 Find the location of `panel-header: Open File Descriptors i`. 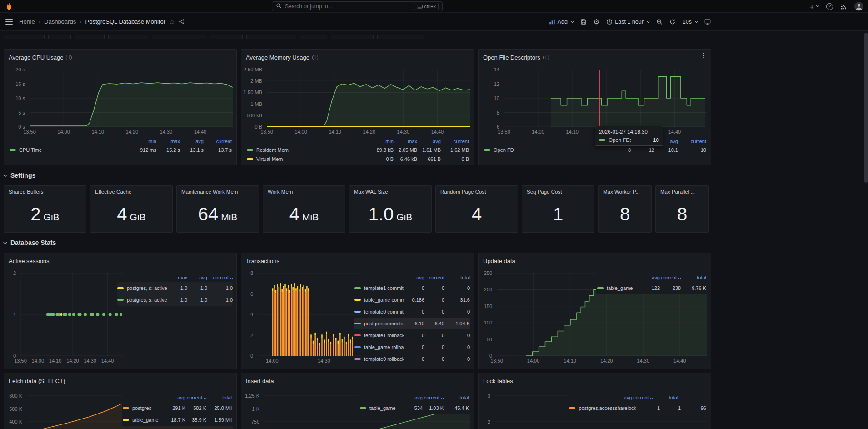

panel-header: Open File Descriptors i is located at coordinates (594, 57).